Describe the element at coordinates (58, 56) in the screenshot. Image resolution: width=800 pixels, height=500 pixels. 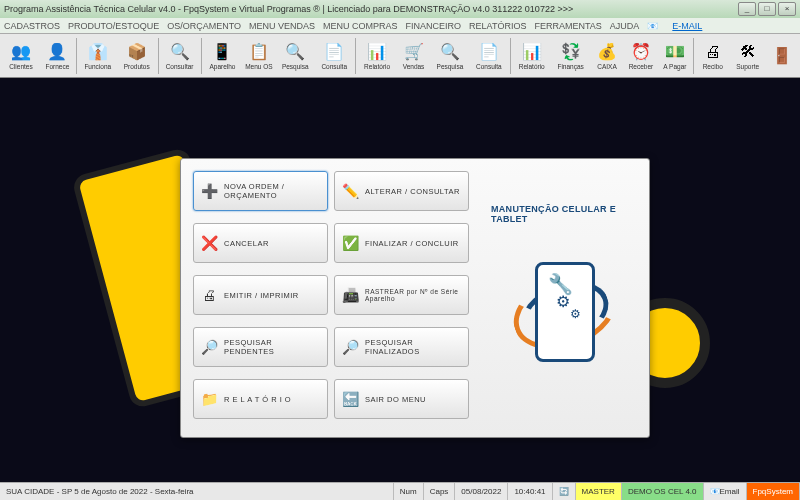
I see `toolbar-fornece: 👤Fornece` at that location.